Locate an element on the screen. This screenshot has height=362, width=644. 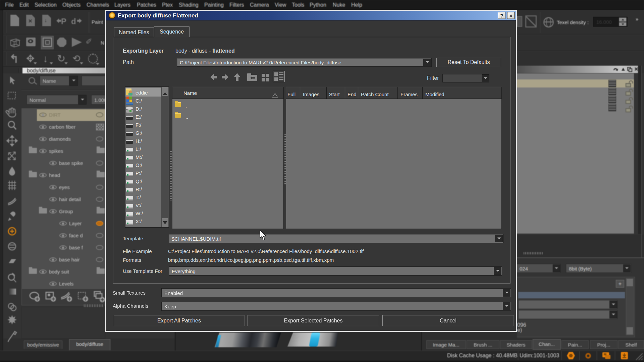
svg-text: d is located at coordinates (74, 21).